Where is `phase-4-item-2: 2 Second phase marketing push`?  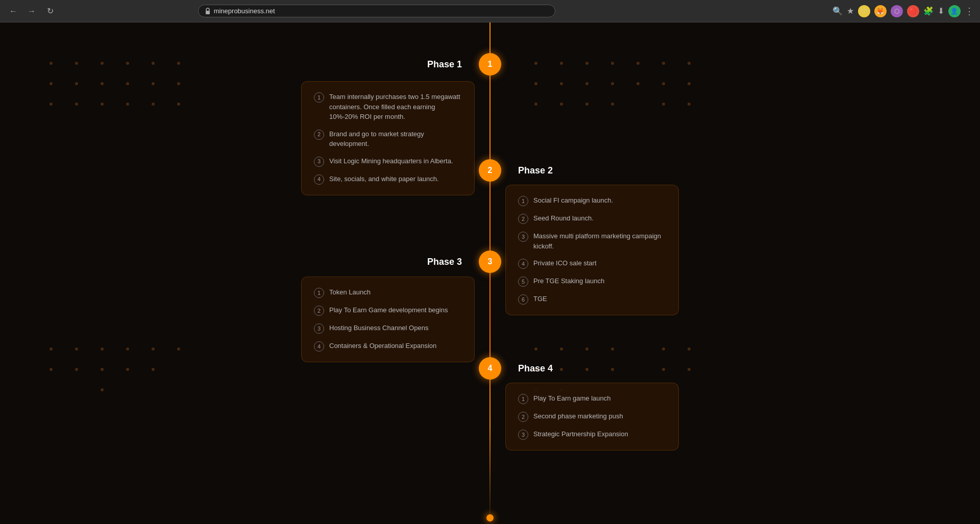 phase-4-item-2: 2 Second phase marketing push is located at coordinates (592, 416).